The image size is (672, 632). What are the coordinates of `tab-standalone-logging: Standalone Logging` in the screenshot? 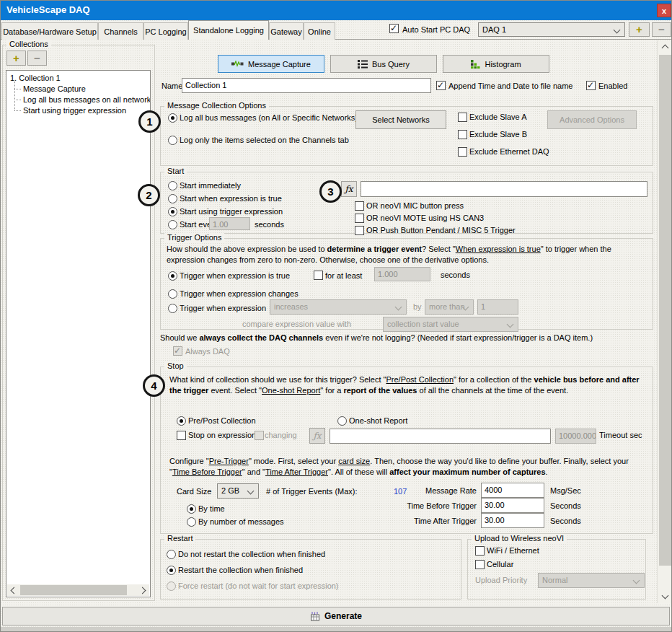 It's located at (229, 30).